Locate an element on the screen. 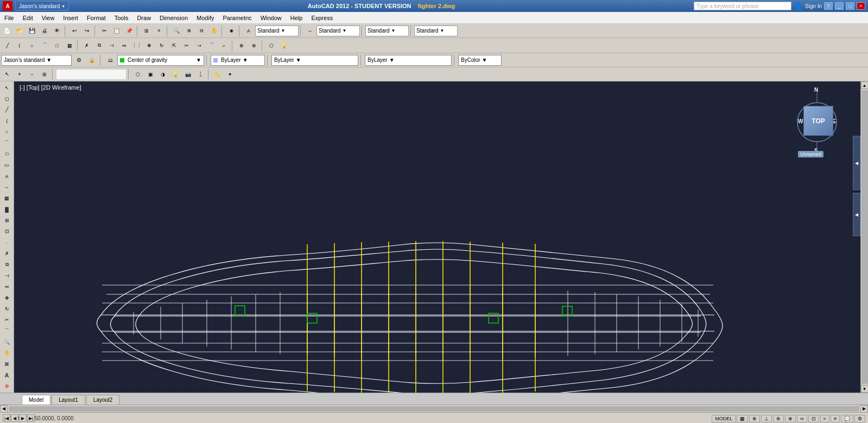 This screenshot has height=423, width=868. search-input: Type a keyword or phrase is located at coordinates (743, 6).